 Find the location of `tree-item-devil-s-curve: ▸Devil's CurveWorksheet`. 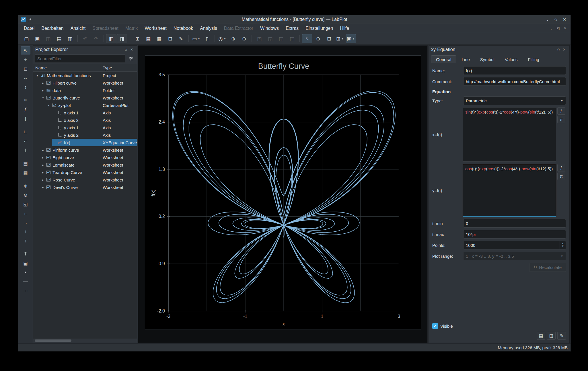

tree-item-devil-s-curve: ▸Devil's CurveWorksheet is located at coordinates (85, 187).